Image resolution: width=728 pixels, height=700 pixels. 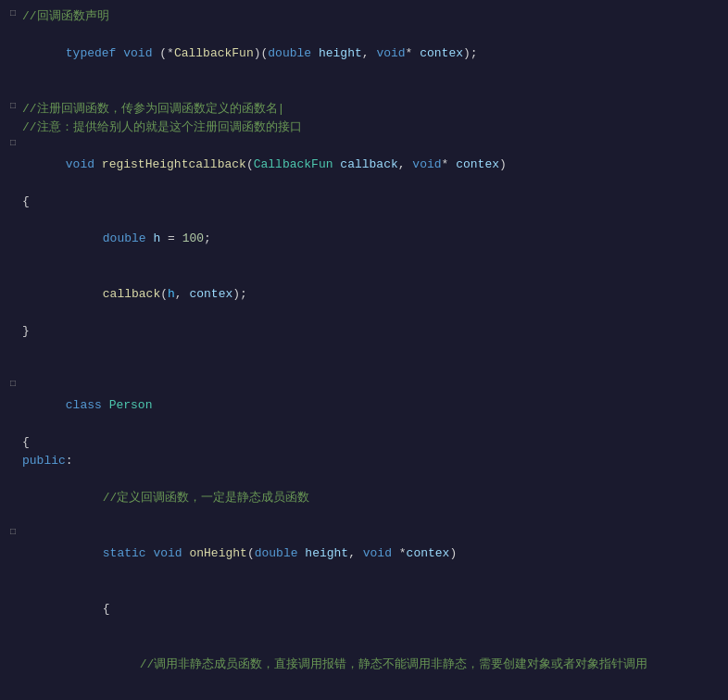 I want to click on code-line-9: callback(h, contex);, so click(x=364, y=294).